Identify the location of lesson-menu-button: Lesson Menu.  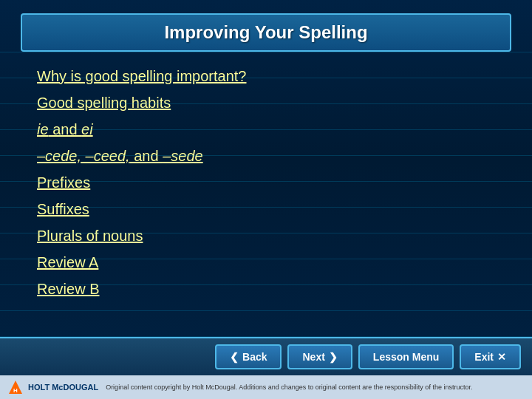
(406, 357).